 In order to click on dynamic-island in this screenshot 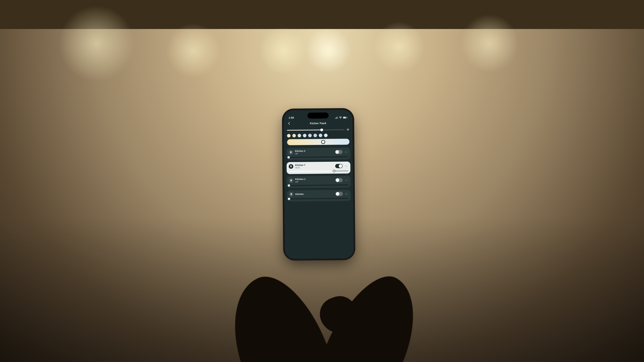, I will do `click(318, 115)`.